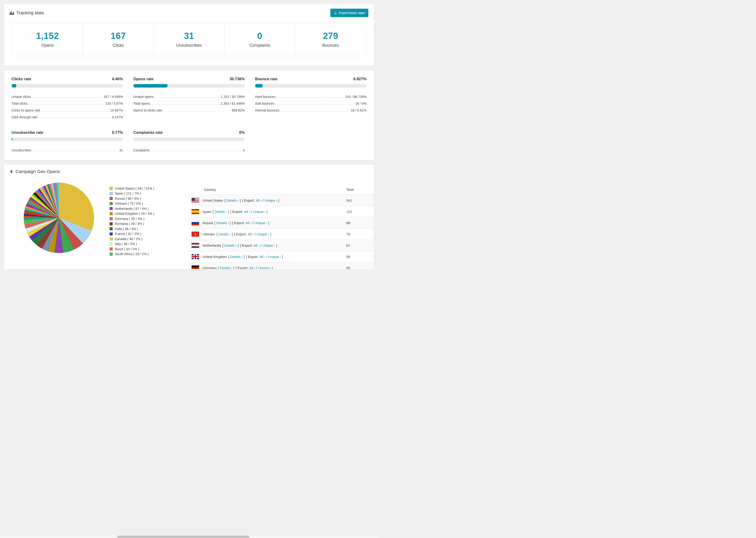  What do you see at coordinates (143, 79) in the screenshot?
I see `opens-rate-title: Opens rate` at bounding box center [143, 79].